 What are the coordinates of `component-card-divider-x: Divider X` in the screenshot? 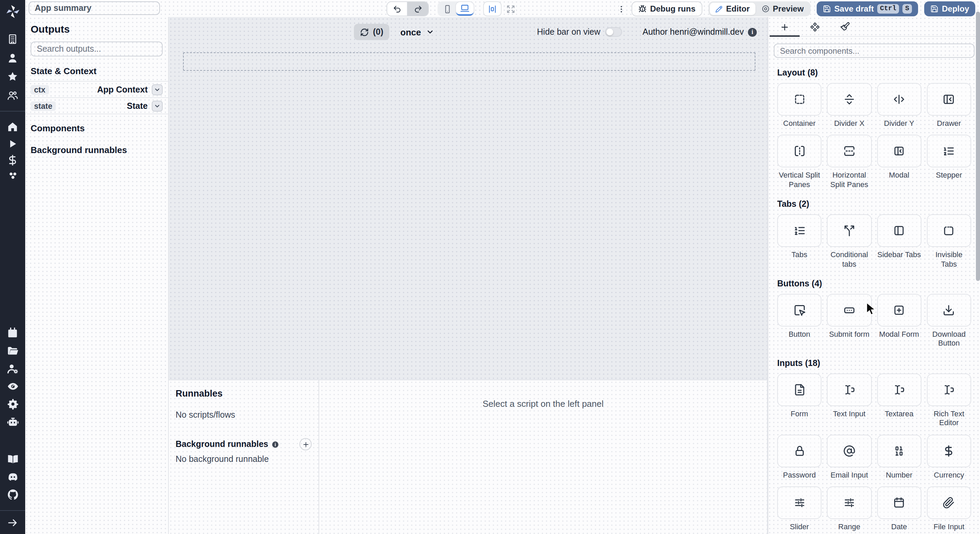 It's located at (850, 106).